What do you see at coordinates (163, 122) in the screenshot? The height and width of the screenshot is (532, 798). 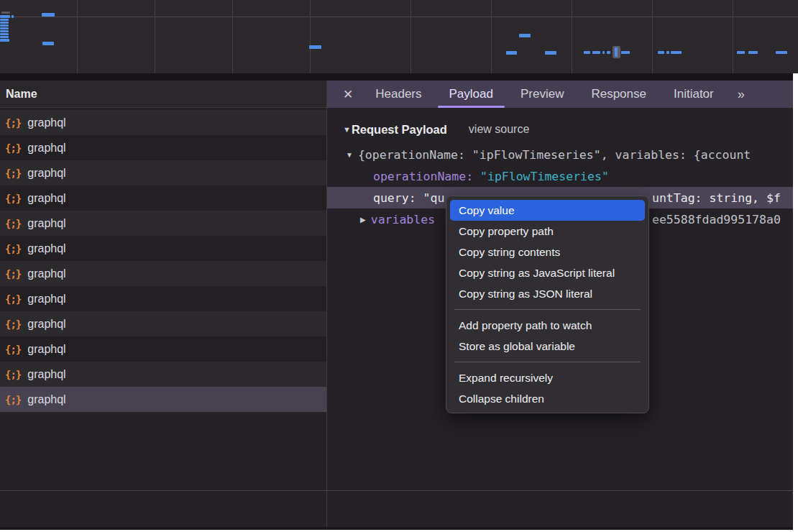 I see `request-row-1: {;}graphql` at bounding box center [163, 122].